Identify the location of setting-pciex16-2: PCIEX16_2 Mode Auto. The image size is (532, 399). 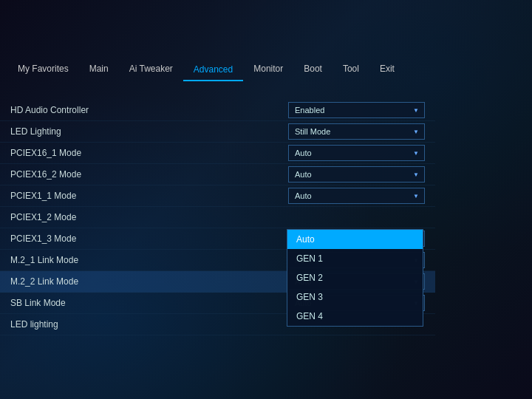
(217, 174).